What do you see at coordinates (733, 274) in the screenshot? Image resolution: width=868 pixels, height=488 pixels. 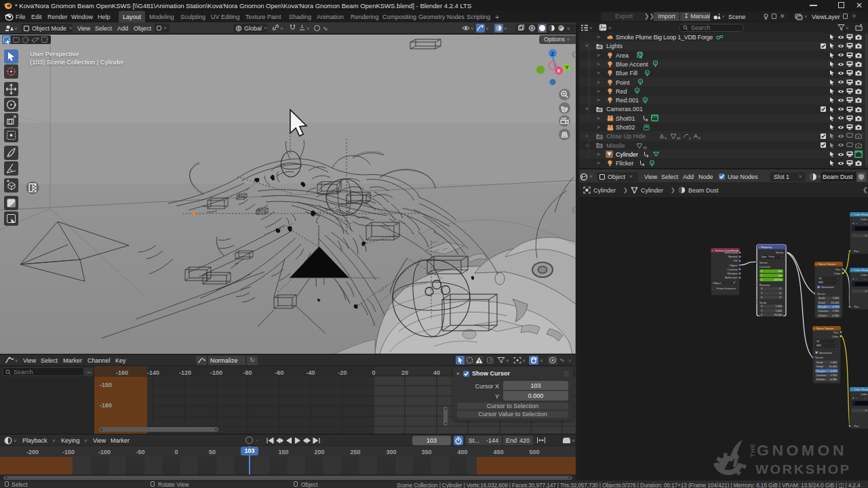 I see `svg-text: Window` at bounding box center [733, 274].